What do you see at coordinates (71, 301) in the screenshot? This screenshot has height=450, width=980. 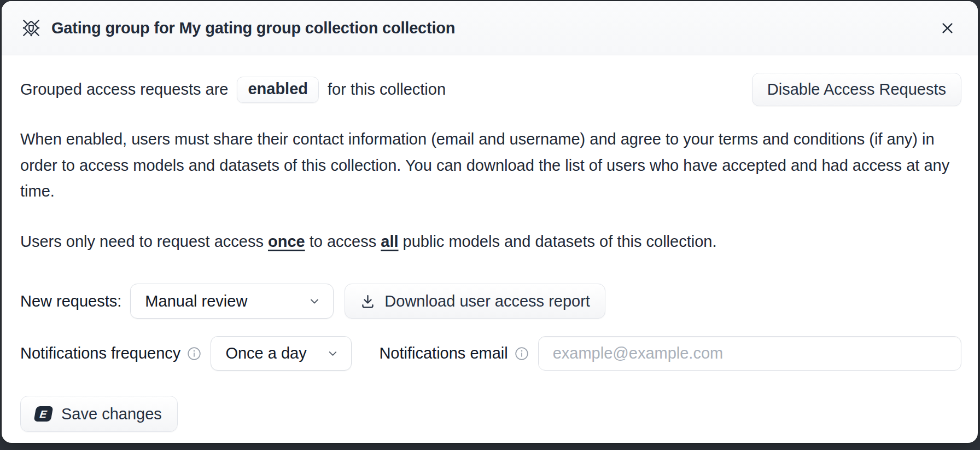 I see `new-requests-label: New requests:` at bounding box center [71, 301].